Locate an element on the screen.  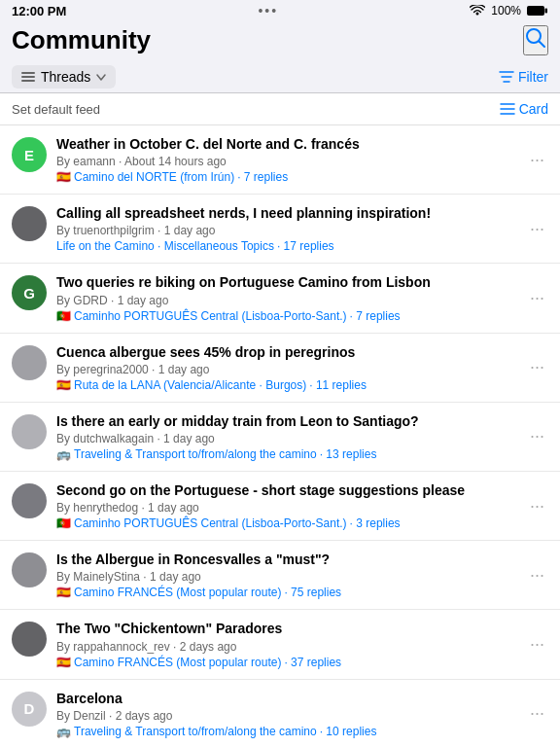
status-right: 100% is located at coordinates (509, 11).